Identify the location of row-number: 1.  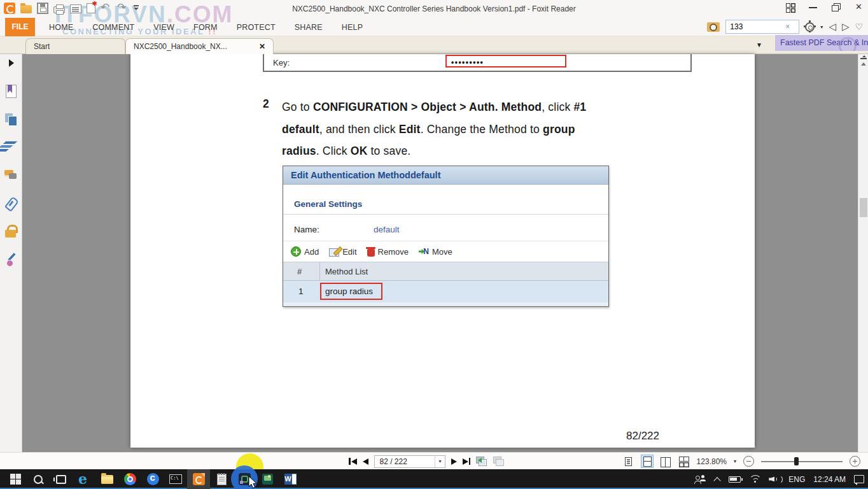
(301, 292).